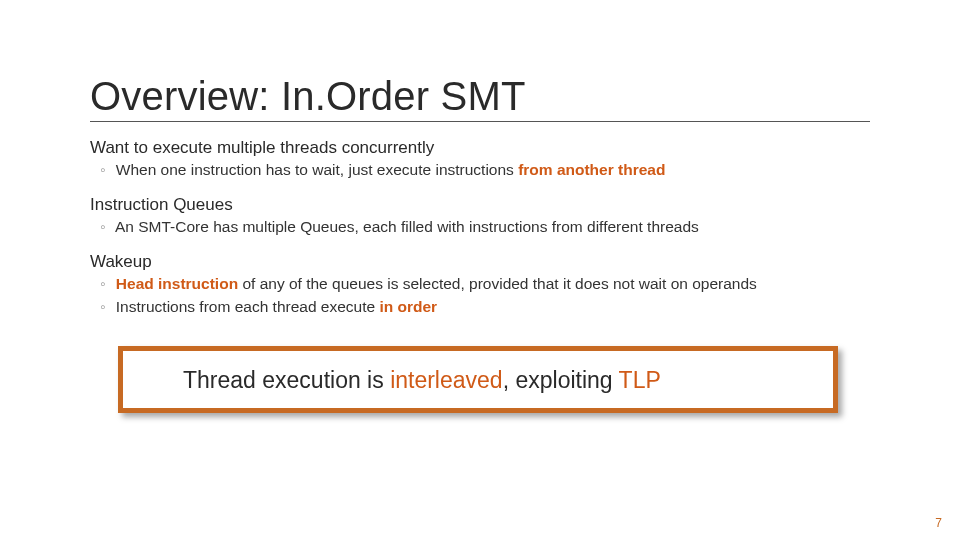 The image size is (960, 540). Describe the element at coordinates (480, 205) in the screenshot. I see `section-heading-2: Instruction Queues` at that location.